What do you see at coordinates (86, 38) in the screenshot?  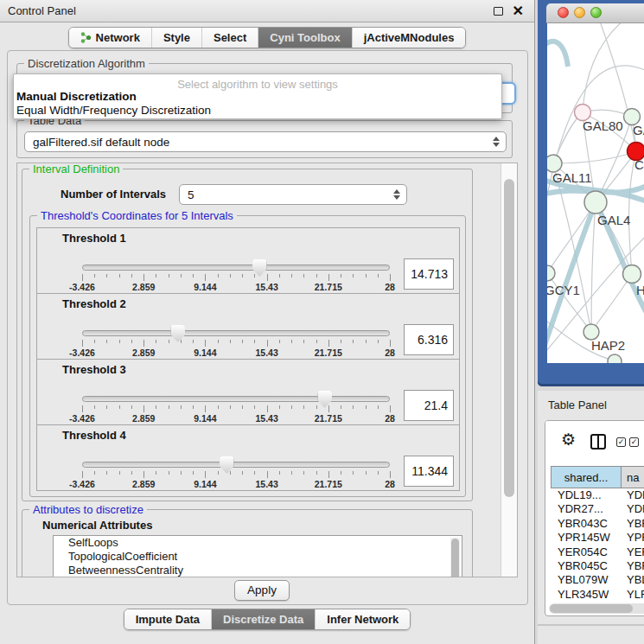 I see `network-icon` at bounding box center [86, 38].